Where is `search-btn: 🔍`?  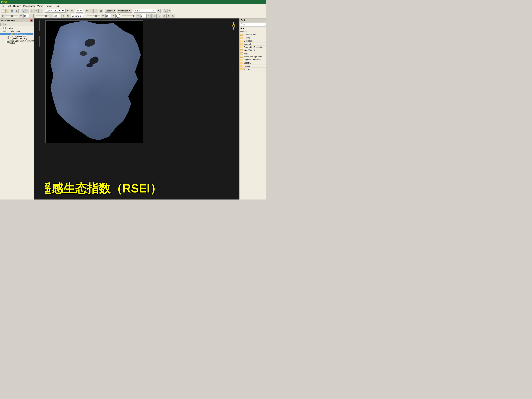 search-btn: 🔍 is located at coordinates (165, 11).